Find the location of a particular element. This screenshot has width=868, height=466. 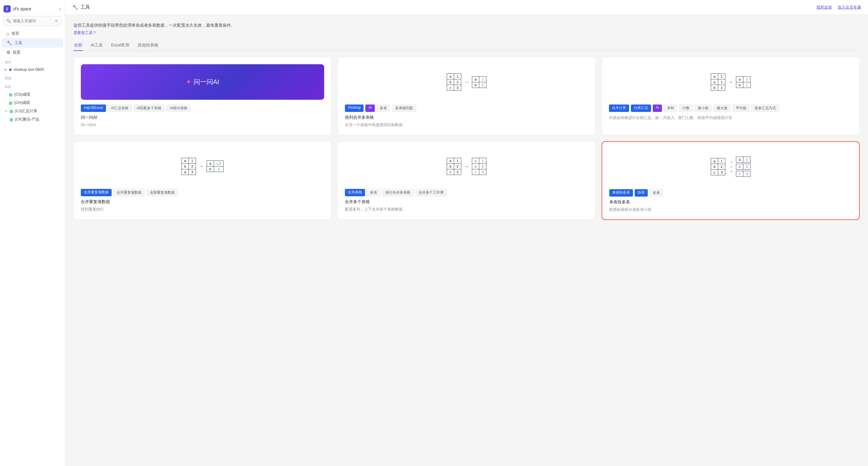

stack-desc: 配置多列，上下合并多个表格数据 is located at coordinates (467, 209).